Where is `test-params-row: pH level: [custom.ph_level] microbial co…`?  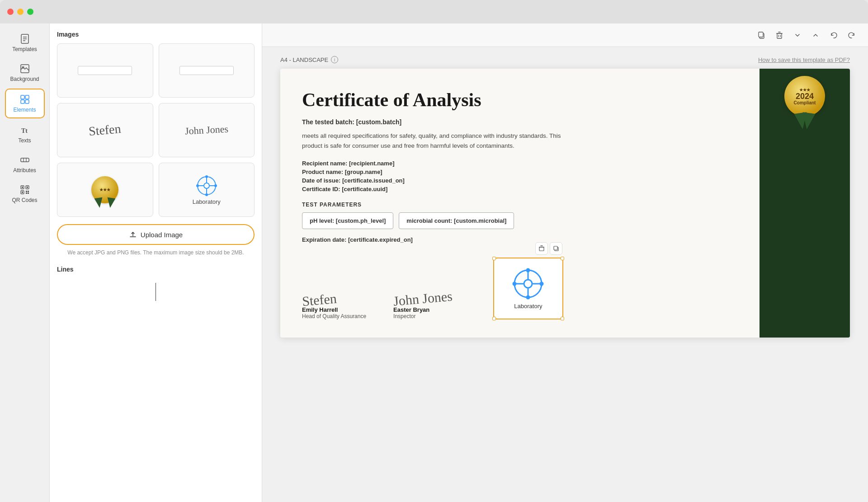 test-params-row: pH level: [custom.ph_level] microbial co… is located at coordinates (520, 221).